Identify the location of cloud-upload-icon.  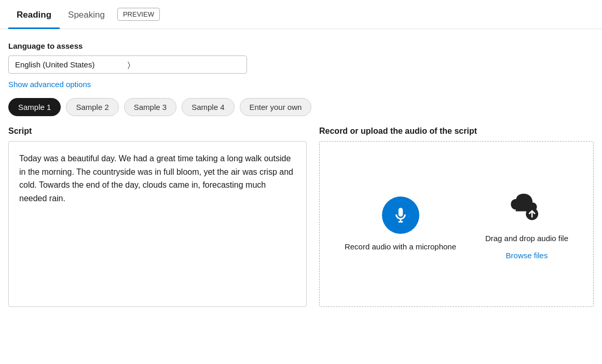
(527, 207).